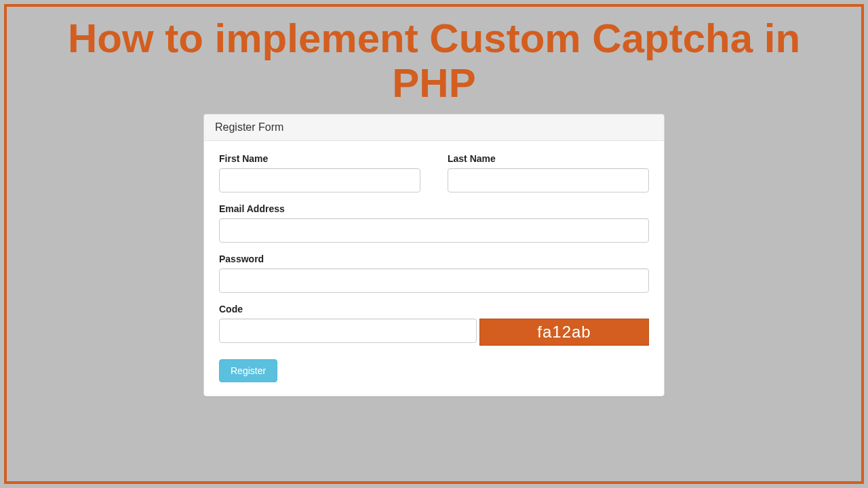  What do you see at coordinates (548, 173) in the screenshot?
I see `last-name-field: Last Name` at bounding box center [548, 173].